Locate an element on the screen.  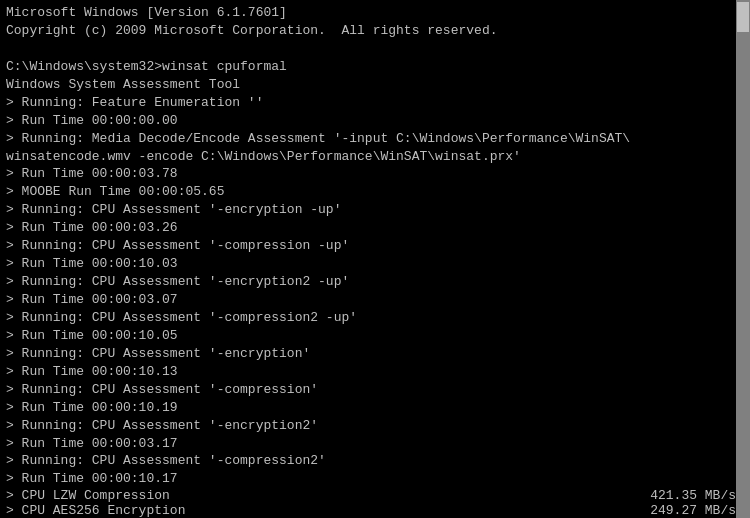
scrollbar-thumb is located at coordinates (743, 17).